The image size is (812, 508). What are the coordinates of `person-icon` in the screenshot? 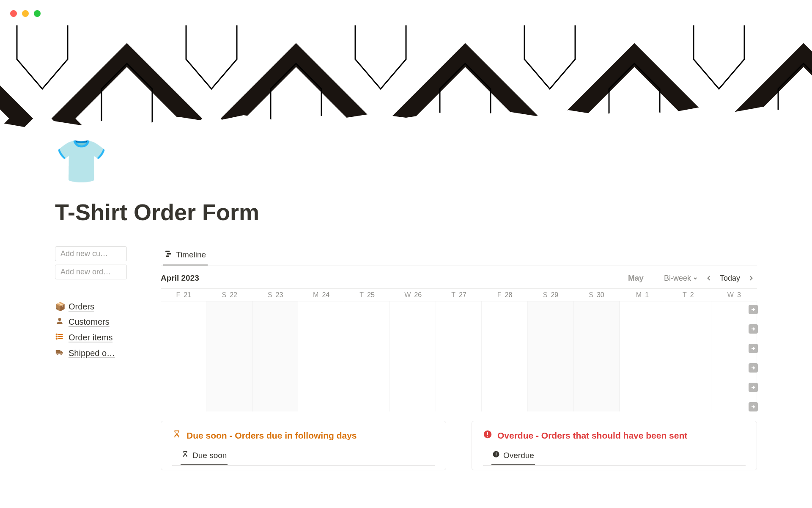 It's located at (60, 322).